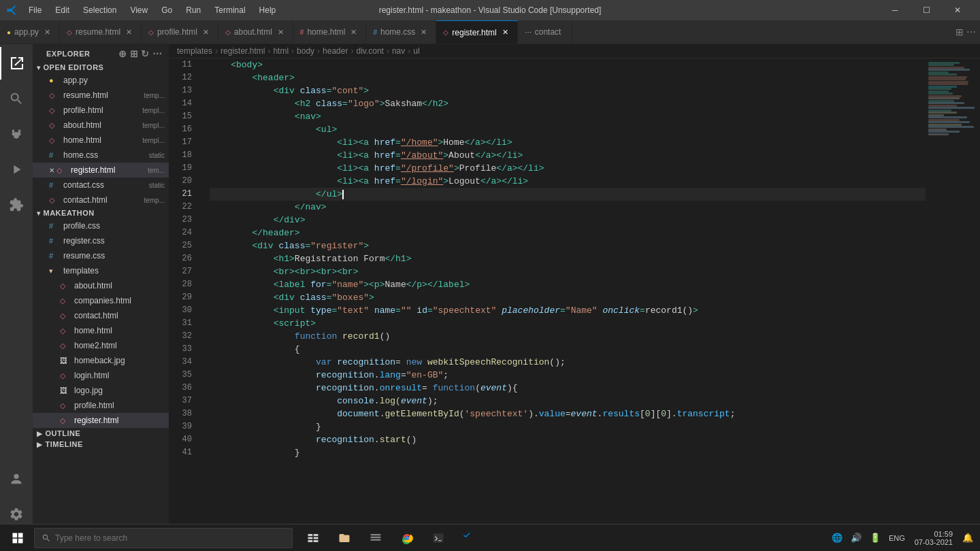  I want to click on sidebar-file-resume-html: ◇ resume.html temp..., so click(101, 95).